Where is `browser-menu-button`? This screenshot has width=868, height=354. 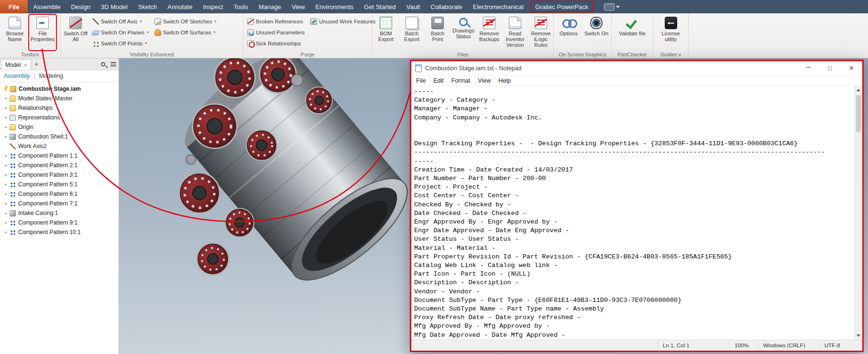 browser-menu-button is located at coordinates (113, 64).